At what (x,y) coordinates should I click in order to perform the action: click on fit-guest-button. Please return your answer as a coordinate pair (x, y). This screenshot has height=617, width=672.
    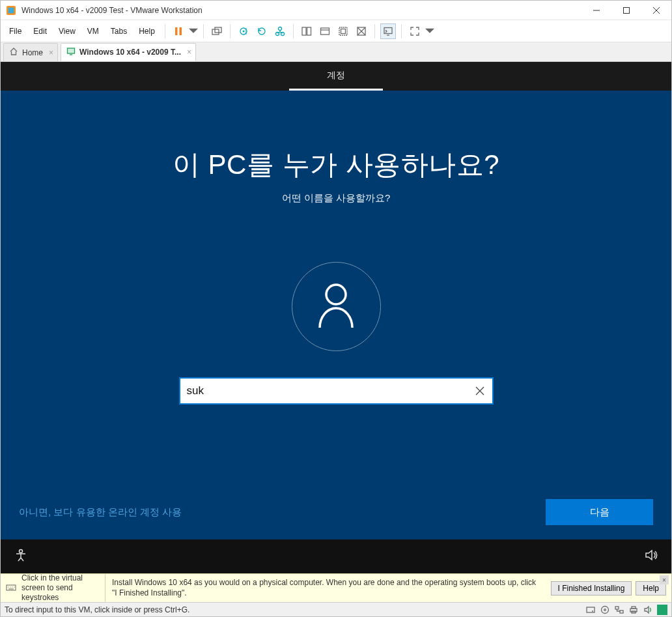
    Looking at the image, I should click on (325, 31).